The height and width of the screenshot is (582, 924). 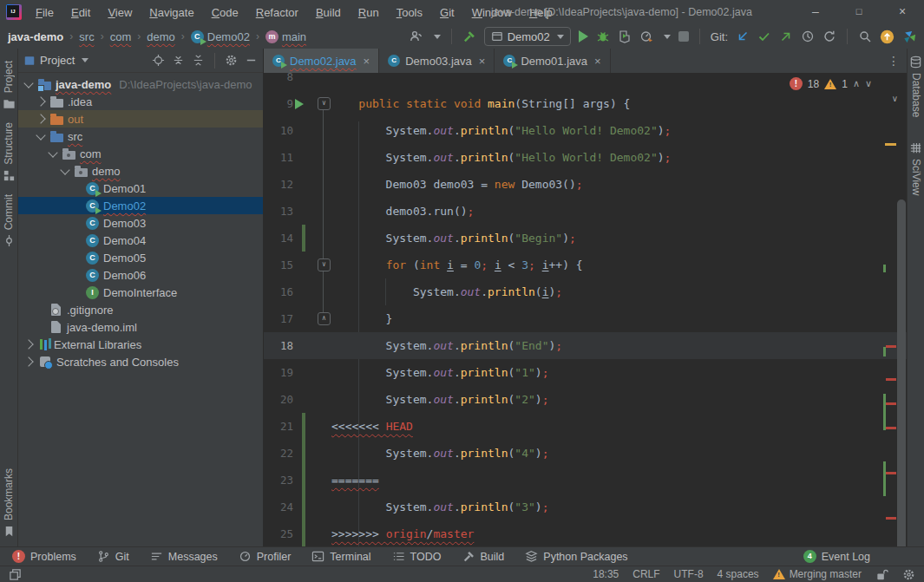 I want to click on fold-marker-icon: ∧, so click(x=324, y=319).